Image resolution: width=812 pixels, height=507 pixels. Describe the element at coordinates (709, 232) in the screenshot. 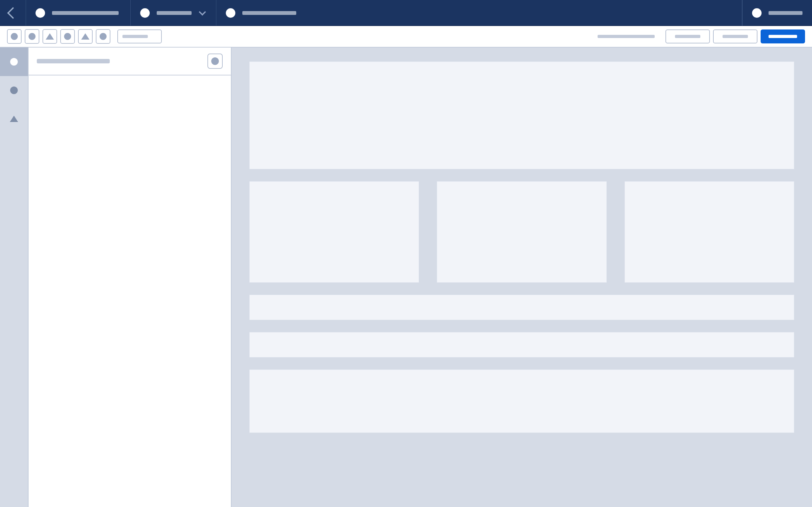

I see `card-c` at that location.